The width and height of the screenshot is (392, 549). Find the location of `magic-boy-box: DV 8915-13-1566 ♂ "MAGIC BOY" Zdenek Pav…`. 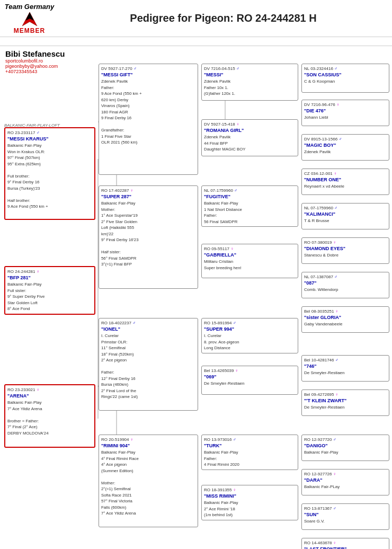

magic-boy-box: DV 8915-13-1566 ♂ "MAGIC BOY" Zdenek Pav… is located at coordinates (345, 147).